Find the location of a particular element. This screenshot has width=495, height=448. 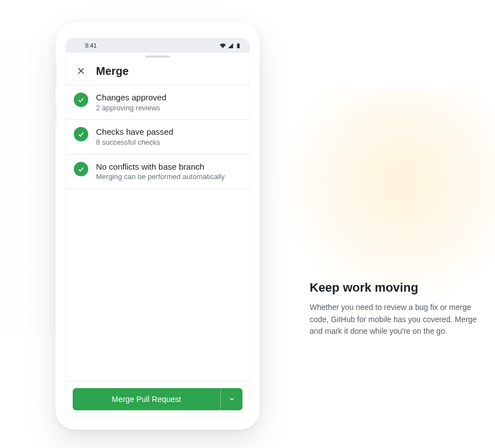

sheet-footer: Merge Pull Request is located at coordinates (158, 399).